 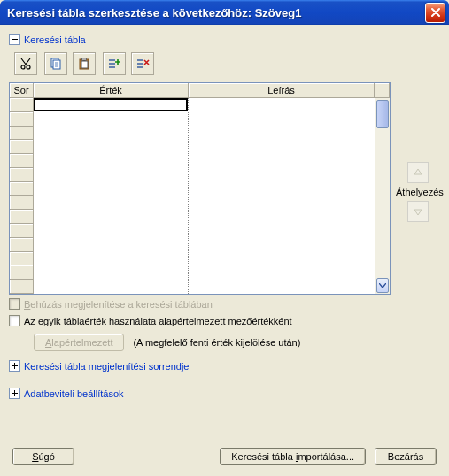 I want to click on insert-row-button, so click(x=114, y=64).